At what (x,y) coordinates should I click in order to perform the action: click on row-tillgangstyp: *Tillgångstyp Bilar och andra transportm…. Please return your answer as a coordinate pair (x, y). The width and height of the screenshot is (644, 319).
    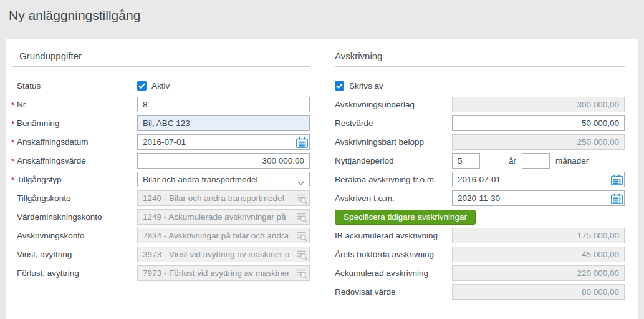
    Looking at the image, I should click on (161, 180).